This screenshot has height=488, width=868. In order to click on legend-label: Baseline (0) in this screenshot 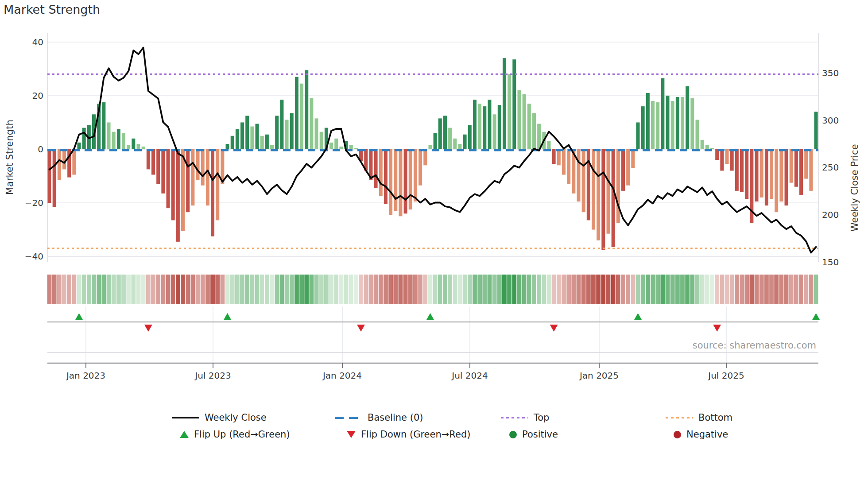, I will do `click(395, 418)`.